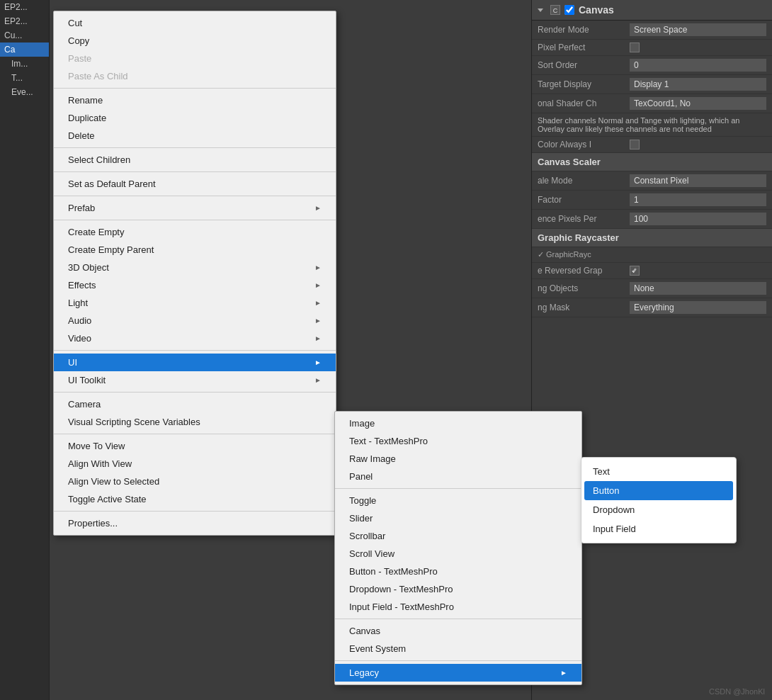 This screenshot has width=772, height=700. I want to click on menu-visual-scripting: Visual Scripting Scene Variables, so click(195, 422).